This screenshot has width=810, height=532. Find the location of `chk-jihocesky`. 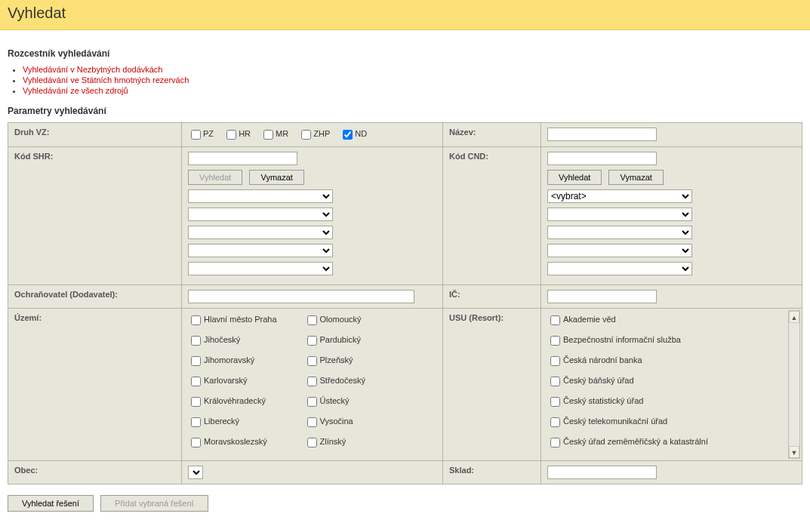

chk-jihocesky is located at coordinates (196, 341).